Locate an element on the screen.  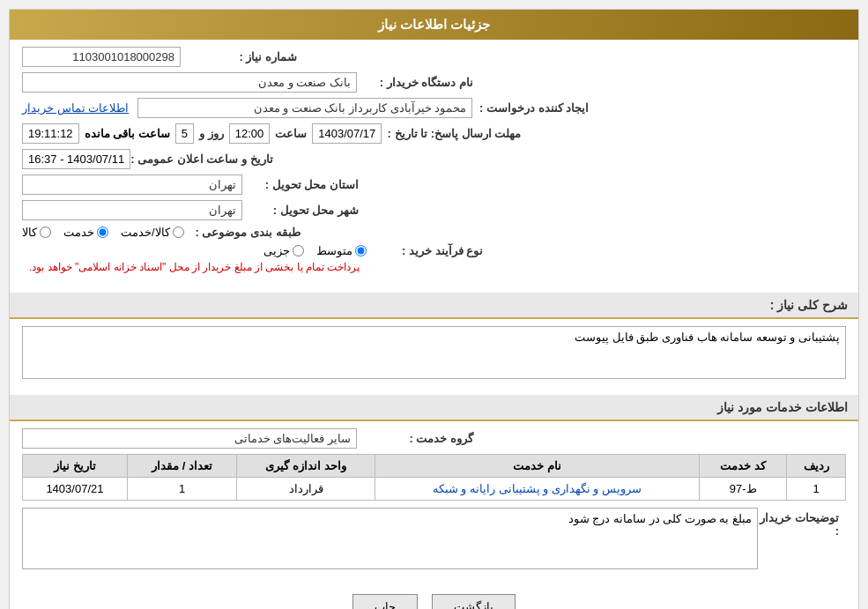
saat-label: ساعت is located at coordinates (291, 134).